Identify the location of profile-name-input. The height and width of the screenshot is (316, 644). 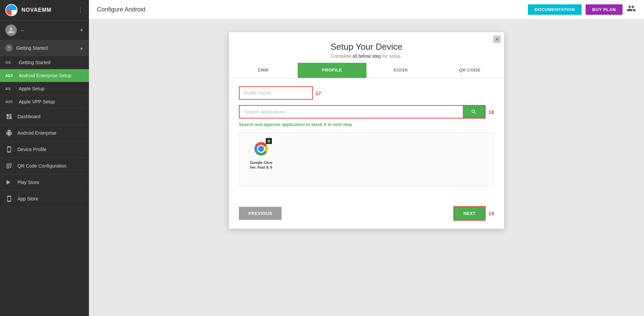
(276, 93).